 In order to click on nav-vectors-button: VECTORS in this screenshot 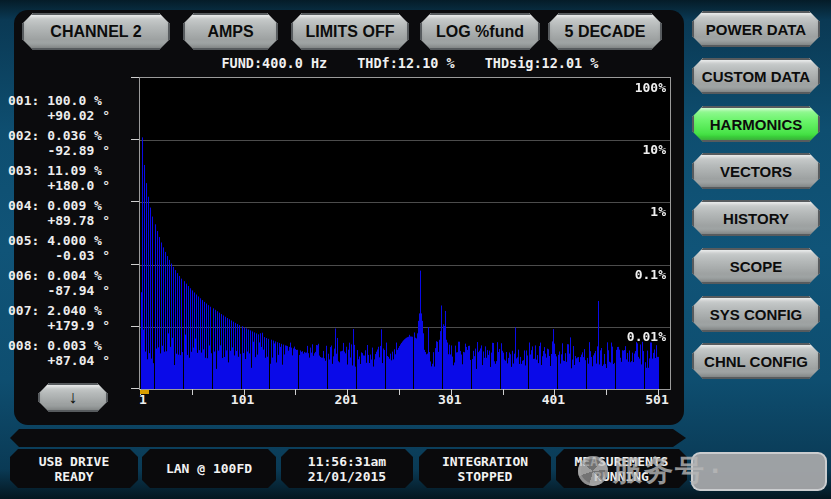, I will do `click(756, 171)`.